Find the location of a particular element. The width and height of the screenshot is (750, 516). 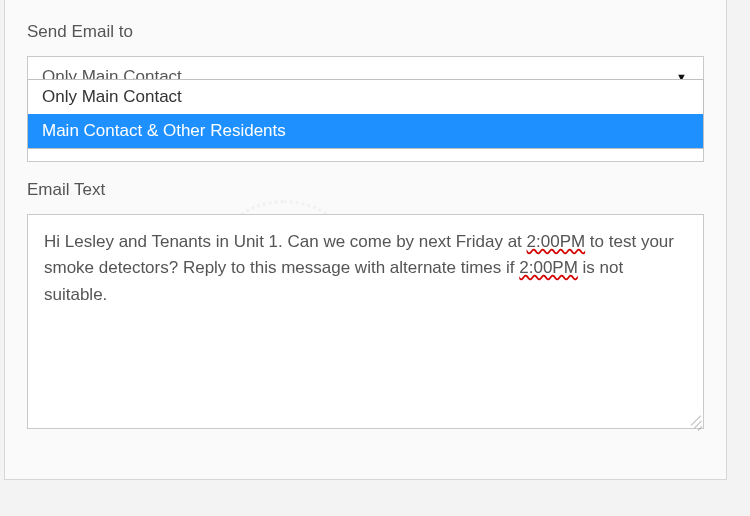

send-to-dropdown: Only Main Contact Main Contact & Other R… is located at coordinates (366, 114).